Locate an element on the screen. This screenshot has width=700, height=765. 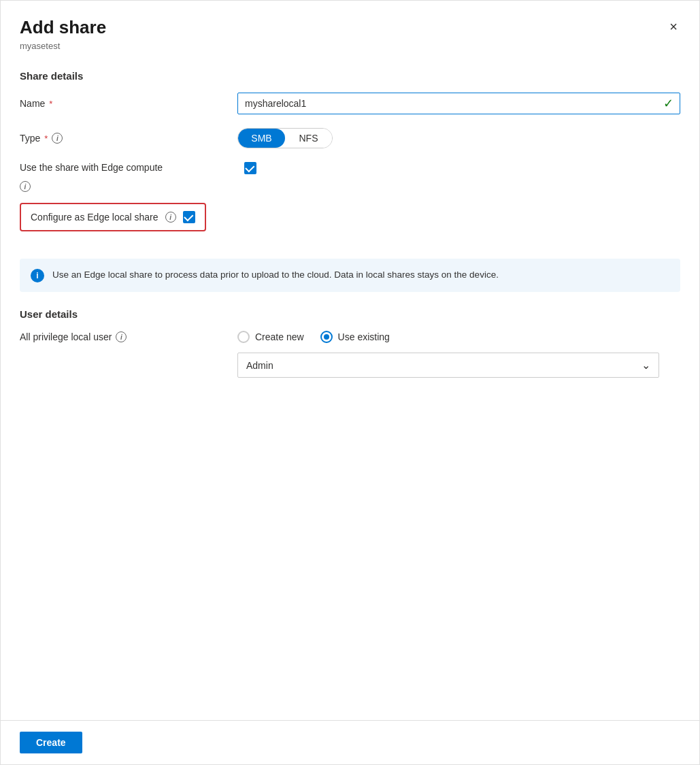
name-input-wrapper: ✓ is located at coordinates (459, 103).